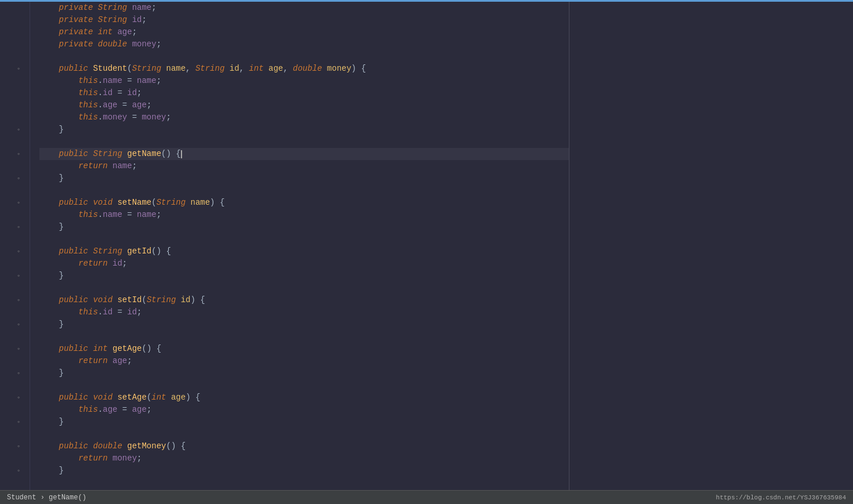  What do you see at coordinates (304, 154) in the screenshot?
I see `code-line: public String getName() {` at bounding box center [304, 154].